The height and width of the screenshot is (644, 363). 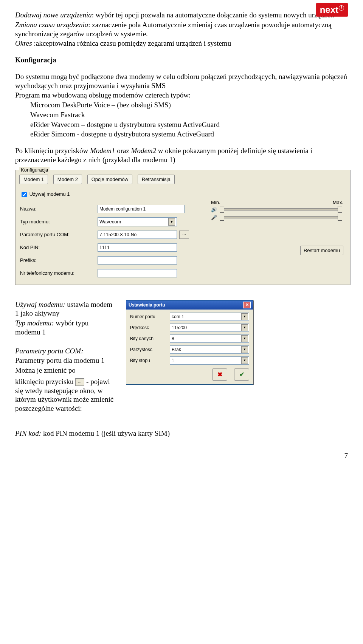 What do you see at coordinates (277, 209) in the screenshot?
I see `speaker-slider-row: 🔊` at bounding box center [277, 209].